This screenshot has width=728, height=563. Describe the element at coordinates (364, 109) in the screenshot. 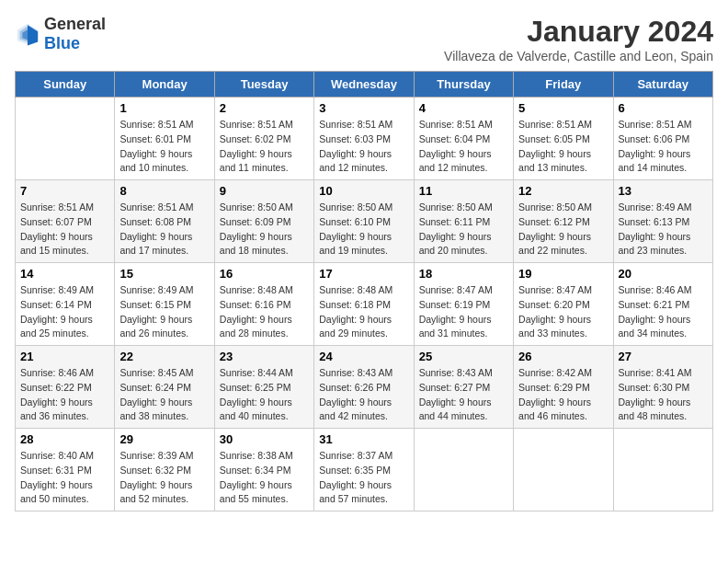

I see `day-number: 3` at that location.